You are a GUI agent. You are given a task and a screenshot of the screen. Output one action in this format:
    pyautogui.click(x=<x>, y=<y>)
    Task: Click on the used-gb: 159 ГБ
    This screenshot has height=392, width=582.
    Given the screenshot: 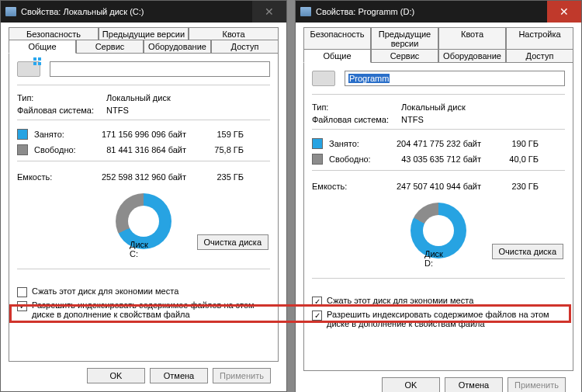 What is the action you would take?
    pyautogui.click(x=220, y=134)
    